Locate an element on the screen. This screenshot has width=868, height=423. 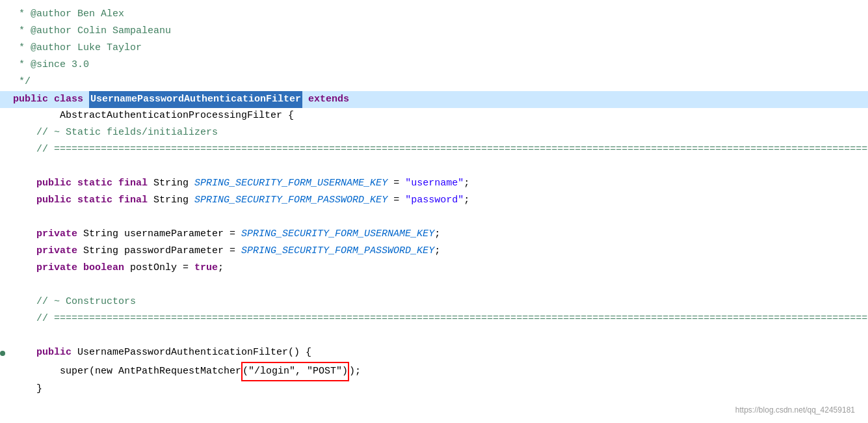
code-line-super: super(new AntPathRequestMatcher("/login"… is located at coordinates (434, 372).